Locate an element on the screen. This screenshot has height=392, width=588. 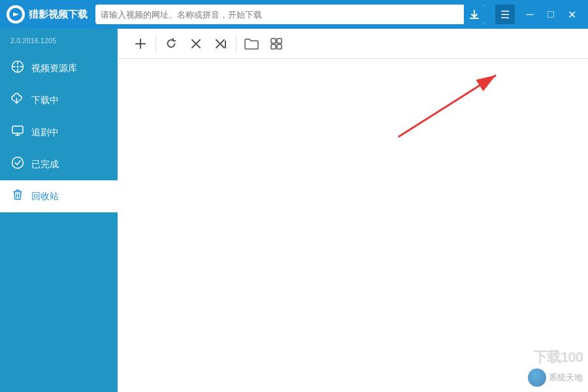
watermark-label: 系统天地 is located at coordinates (566, 378).